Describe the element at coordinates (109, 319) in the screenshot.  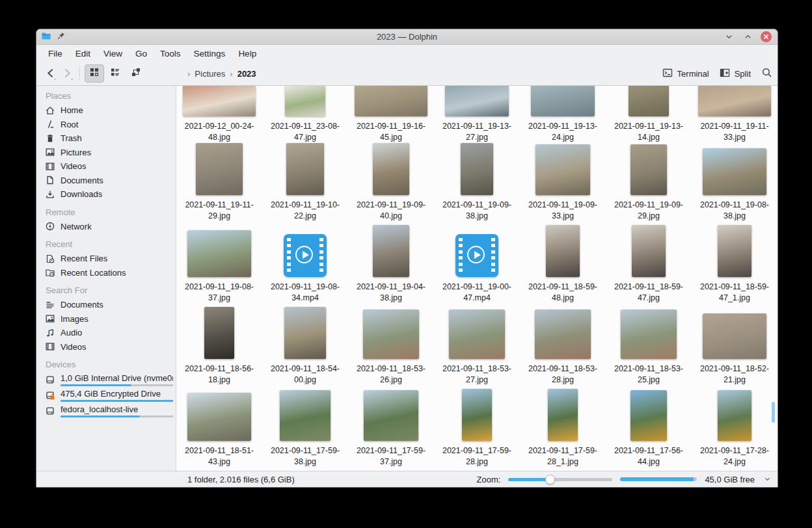
I see `sidebar-item-images: Images` at that location.